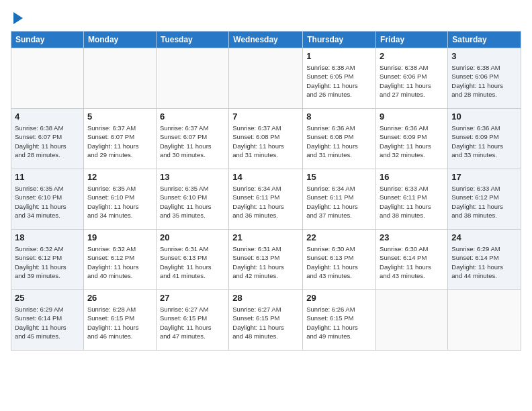  Describe the element at coordinates (485, 260) in the screenshot. I see `calendar-cell: 24Sunrise: 6:29 AM Sunset: 6:14 PM Dayli…` at that location.